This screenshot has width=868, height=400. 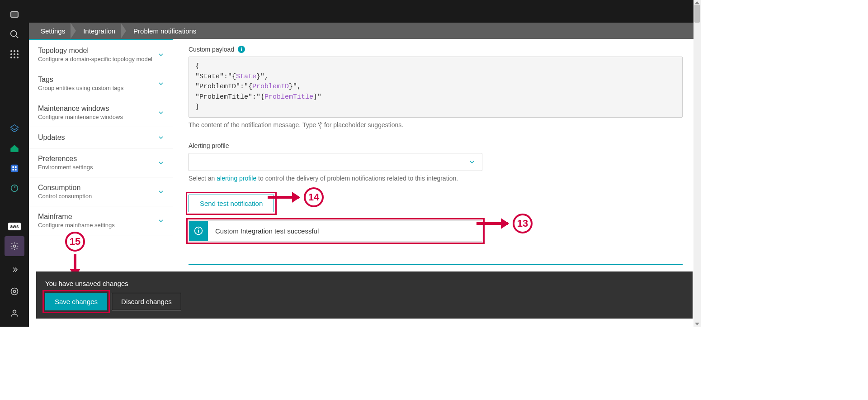 I want to click on sidebar-item-sub: Group entities using custom tags, so click(x=101, y=88).